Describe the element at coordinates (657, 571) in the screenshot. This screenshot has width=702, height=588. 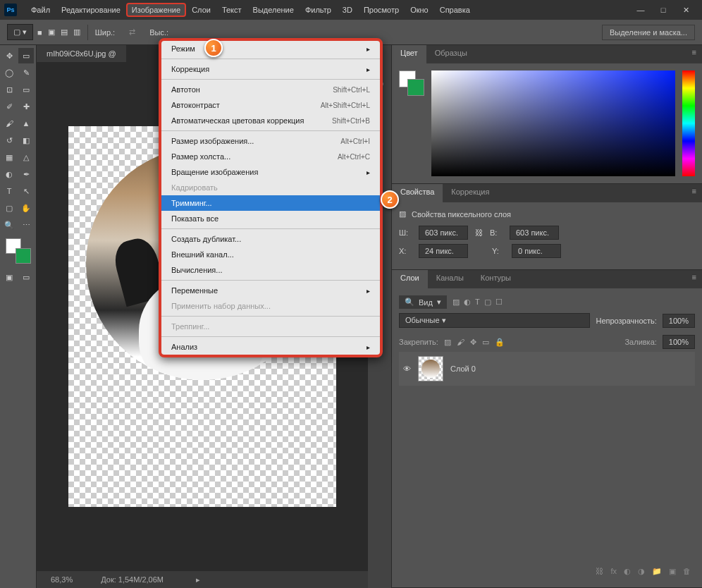
I see `new-group-icon: 📁` at that location.